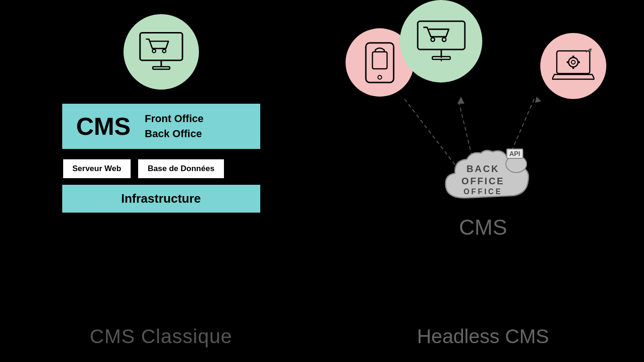 The image size is (644, 362). I want to click on cms-sub-labels: Front Office Back Office, so click(174, 126).